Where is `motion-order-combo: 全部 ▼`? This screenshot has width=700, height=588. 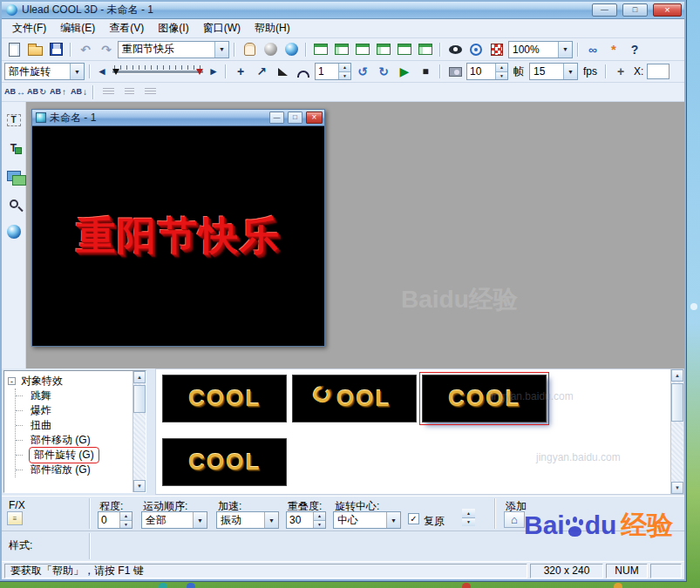
motion-order-combo: 全部 ▼ is located at coordinates (174, 520).